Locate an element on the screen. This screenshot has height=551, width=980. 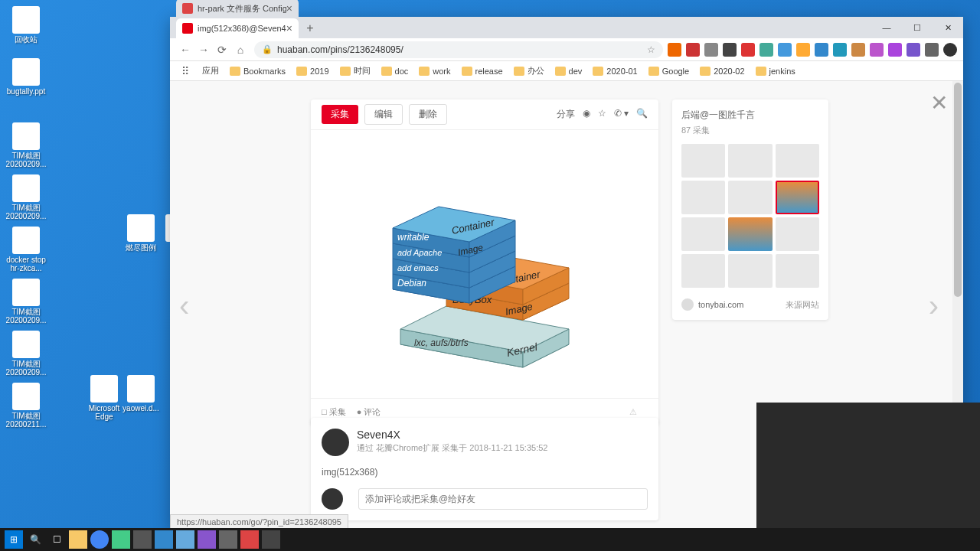
bookmark: Bookmarks is located at coordinates (257, 70).